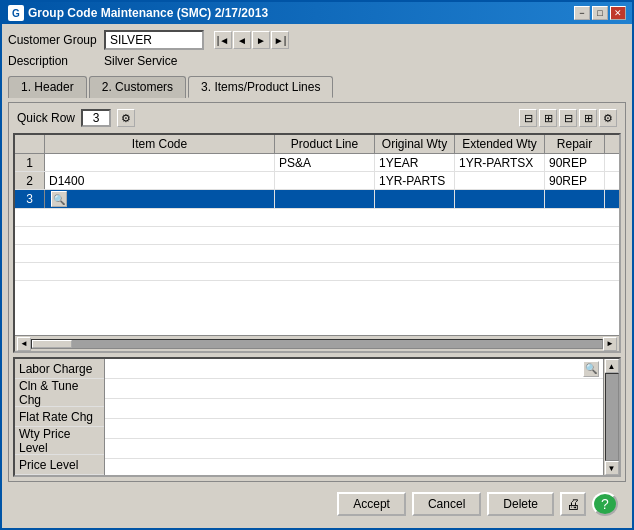 The image size is (634, 530). I want to click on cell-repair-2: 90REP, so click(575, 180).